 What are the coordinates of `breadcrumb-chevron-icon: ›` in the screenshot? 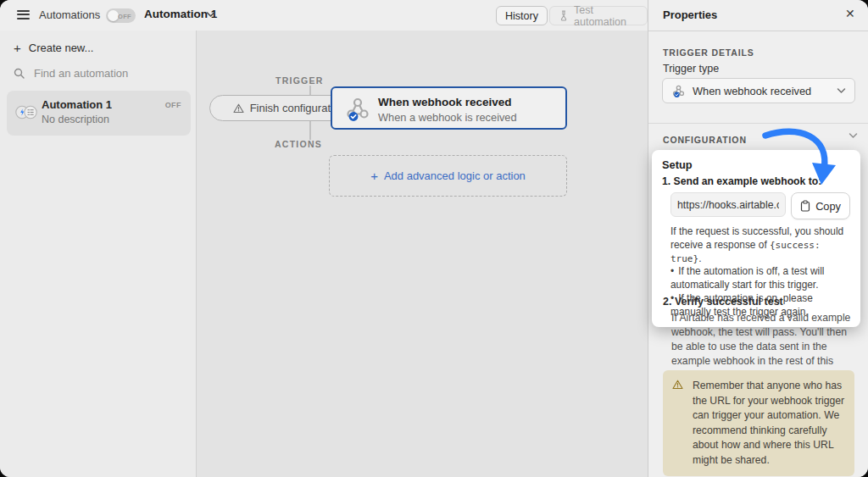 It's located at (97, 14).